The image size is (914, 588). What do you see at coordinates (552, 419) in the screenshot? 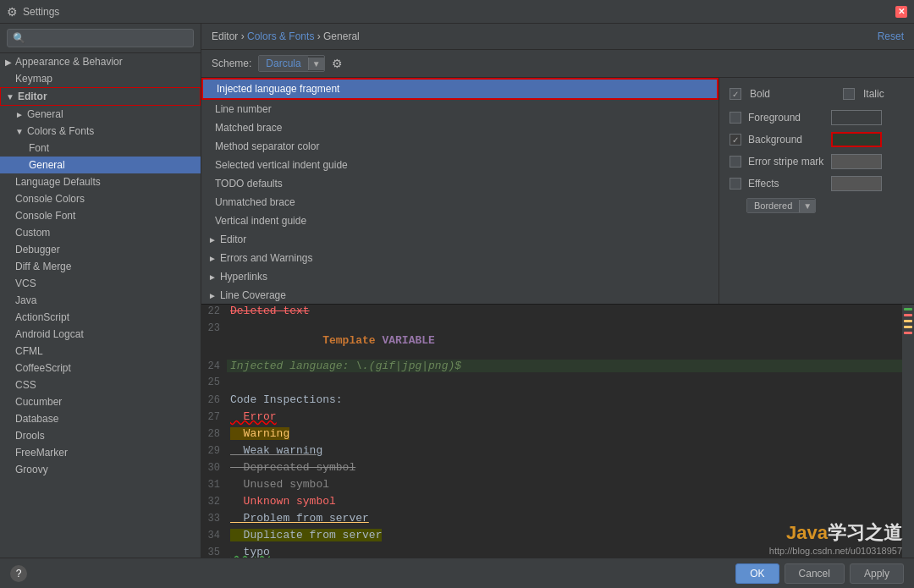
I see `code-line-27: 27 Error` at bounding box center [552, 419].